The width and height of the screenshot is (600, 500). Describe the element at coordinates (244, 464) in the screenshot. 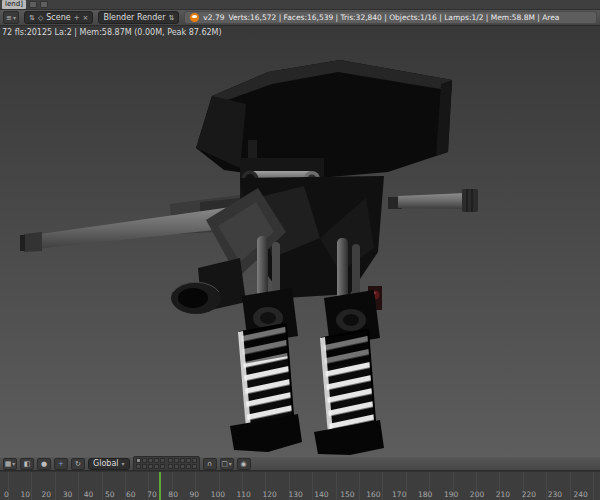

I see `opengl-render-button: ◉` at that location.